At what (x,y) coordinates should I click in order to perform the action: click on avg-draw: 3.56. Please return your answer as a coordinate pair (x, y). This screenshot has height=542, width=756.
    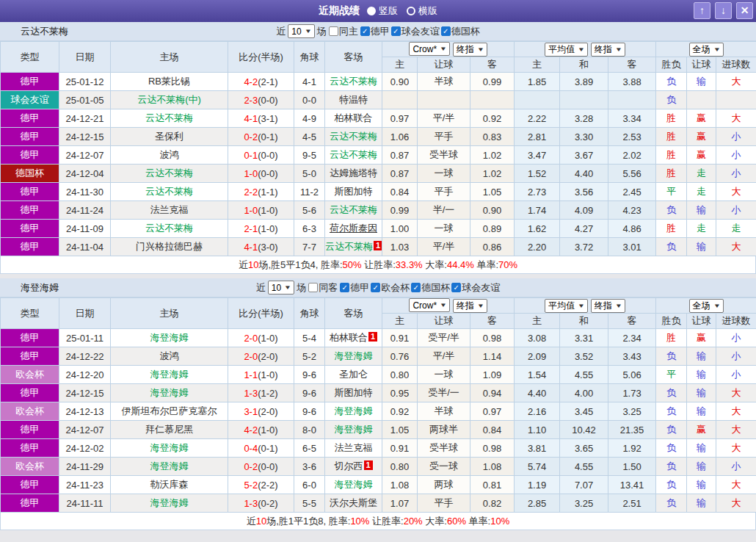
    Looking at the image, I should click on (584, 192).